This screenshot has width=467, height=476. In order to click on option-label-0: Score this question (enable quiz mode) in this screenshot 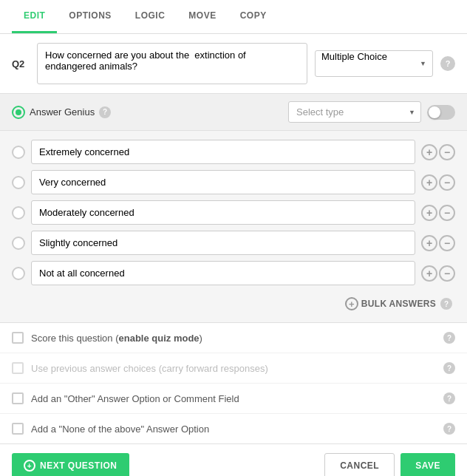, I will do `click(234, 339)`.